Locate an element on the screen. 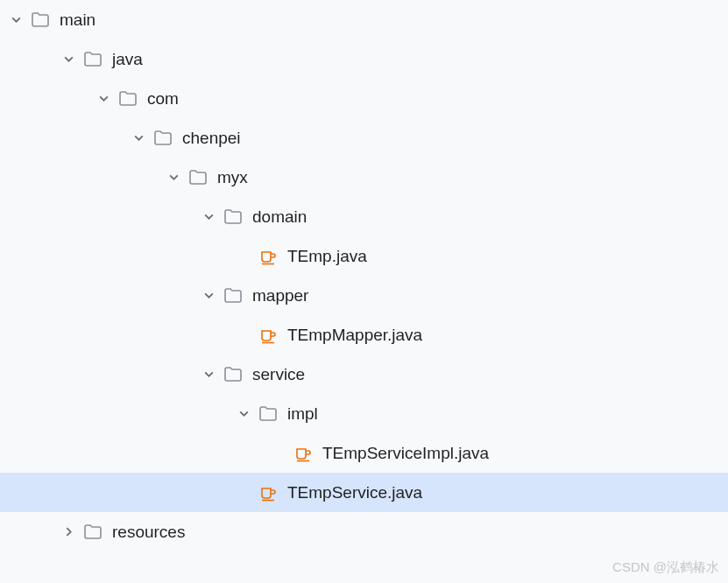 Image resolution: width=728 pixels, height=583 pixels. tree-folder-domain: domain is located at coordinates (364, 217).